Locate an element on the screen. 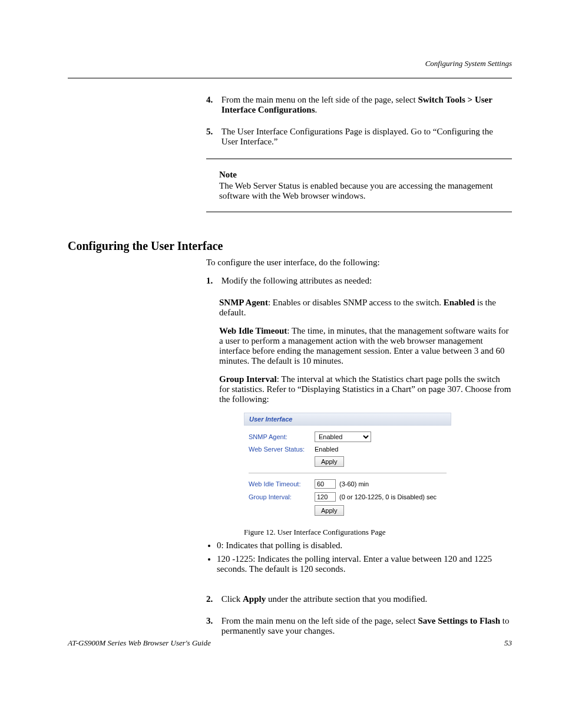 The image size is (562, 728). step-num: 2. is located at coordinates (213, 599).